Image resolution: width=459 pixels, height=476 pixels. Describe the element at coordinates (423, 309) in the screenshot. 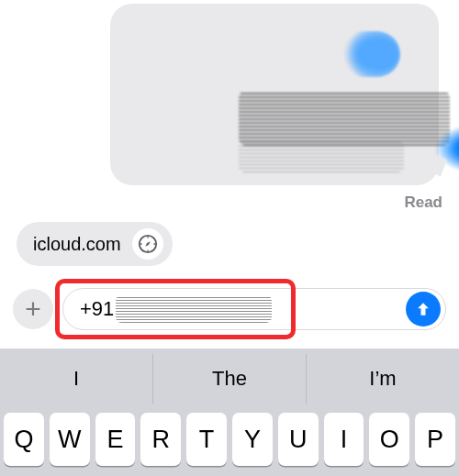

I see `arrow-up-icon` at that location.